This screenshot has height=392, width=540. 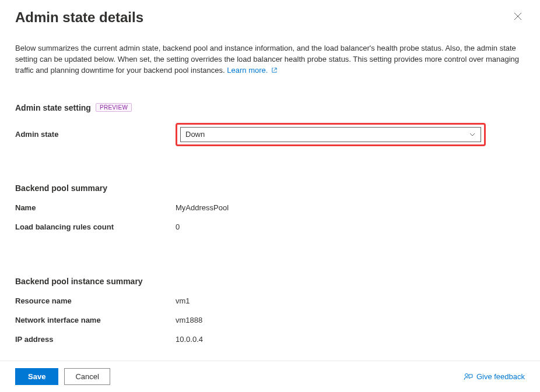 What do you see at coordinates (500, 376) in the screenshot?
I see `give-feedback-label: Give feedback` at bounding box center [500, 376].